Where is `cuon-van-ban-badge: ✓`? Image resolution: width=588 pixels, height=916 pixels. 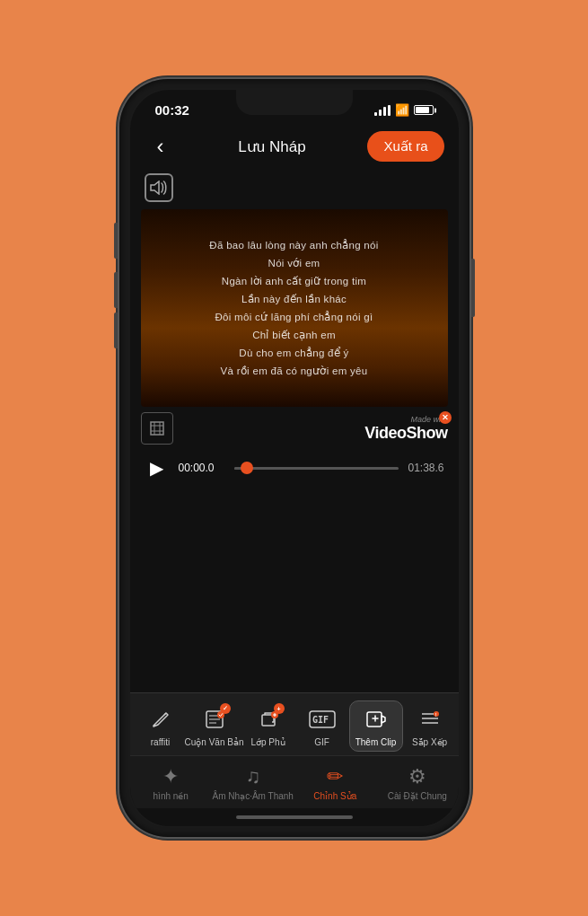 cuon-van-ban-badge: ✓ is located at coordinates (225, 709).